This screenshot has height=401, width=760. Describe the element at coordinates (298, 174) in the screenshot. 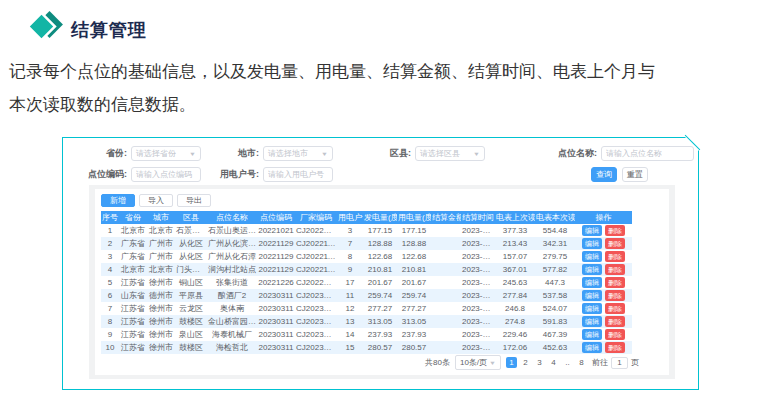

I see `electric-account-input` at that location.